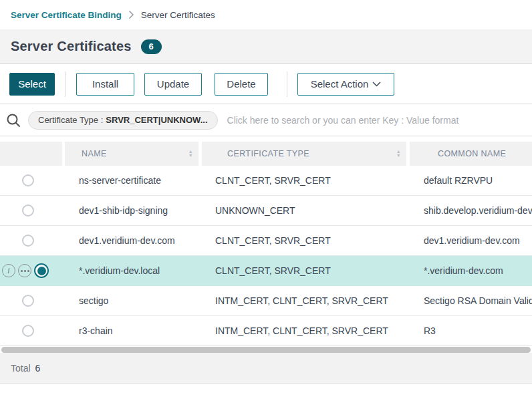  What do you see at coordinates (66, 15) in the screenshot?
I see `breadcrumb-link-server-certificate-binding: Server Certificate Binding` at bounding box center [66, 15].